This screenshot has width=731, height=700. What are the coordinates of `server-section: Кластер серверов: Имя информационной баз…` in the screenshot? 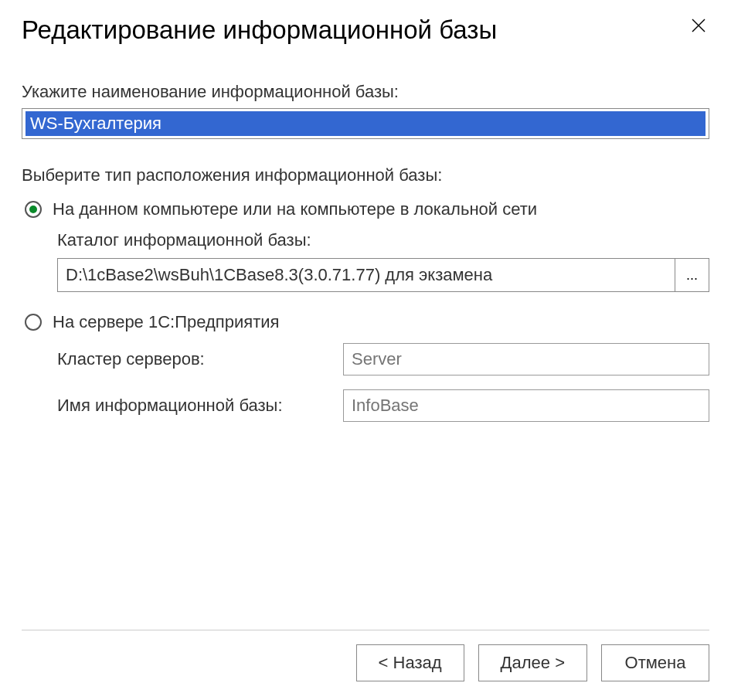 It's located at (383, 382).